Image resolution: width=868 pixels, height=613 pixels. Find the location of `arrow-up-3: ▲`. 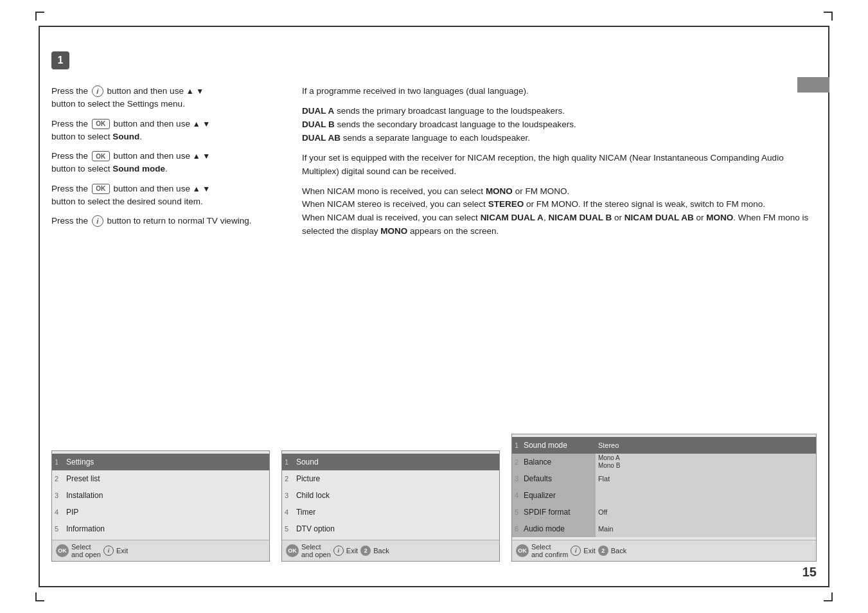

arrow-up-3: ▲ is located at coordinates (197, 156).